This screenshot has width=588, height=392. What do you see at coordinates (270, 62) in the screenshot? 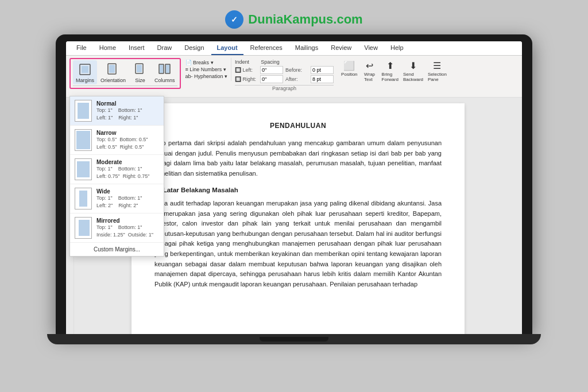
I see `spacing-header: Spacing` at bounding box center [270, 62].